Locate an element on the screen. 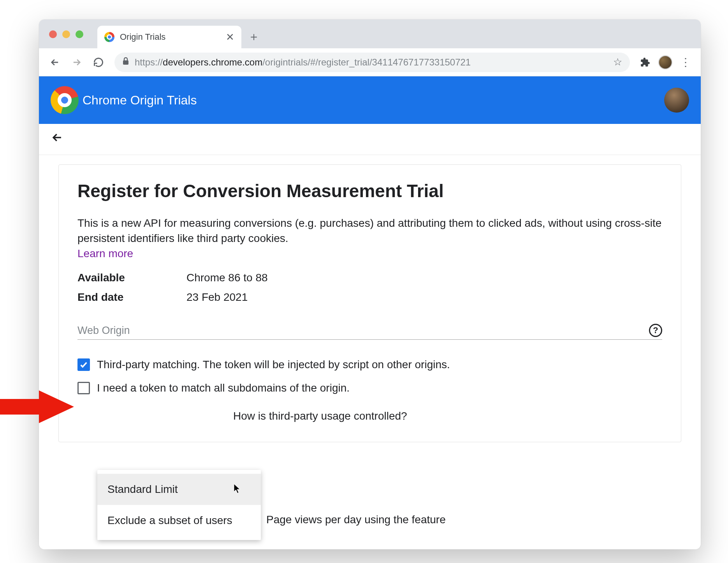 The image size is (728, 563). reload-button is located at coordinates (98, 62).